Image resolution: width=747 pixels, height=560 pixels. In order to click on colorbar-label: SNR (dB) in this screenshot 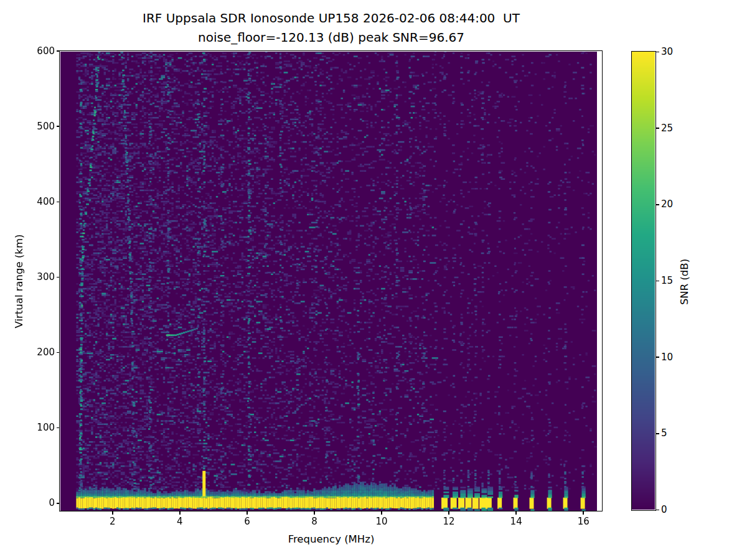, I will do `click(685, 282)`.